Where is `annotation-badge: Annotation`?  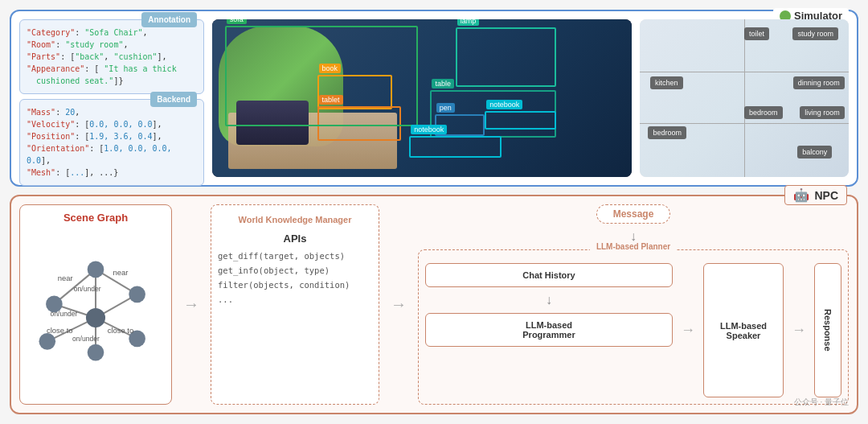 annotation-badge: Annotation is located at coordinates (169, 19).